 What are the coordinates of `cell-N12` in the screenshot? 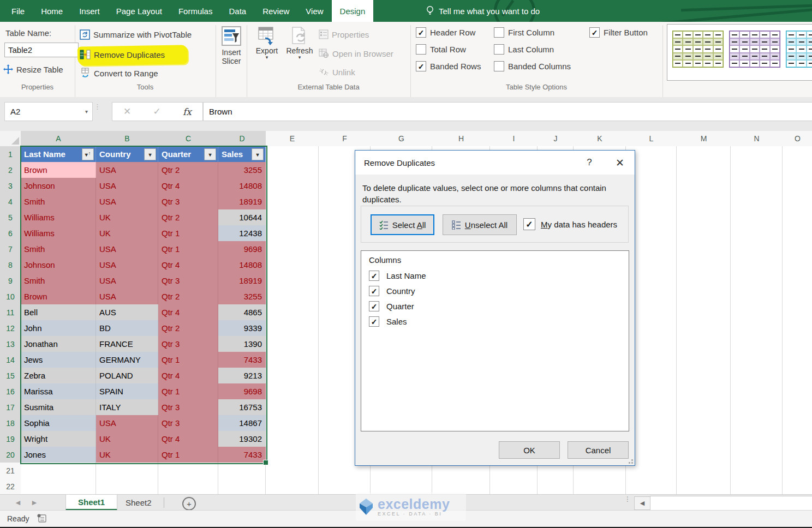 It's located at (756, 328).